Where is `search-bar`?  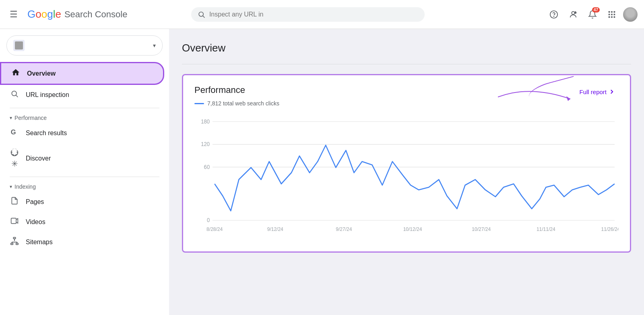 search-bar is located at coordinates (308, 14).